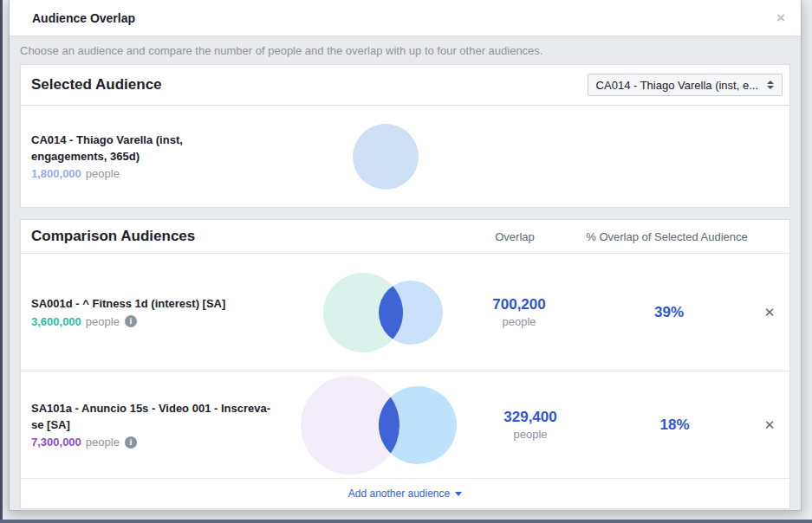 The height and width of the screenshot is (523, 812). Describe the element at coordinates (667, 237) in the screenshot. I see `percent-overlap-column-header: % Overlap of Selected Audience` at that location.